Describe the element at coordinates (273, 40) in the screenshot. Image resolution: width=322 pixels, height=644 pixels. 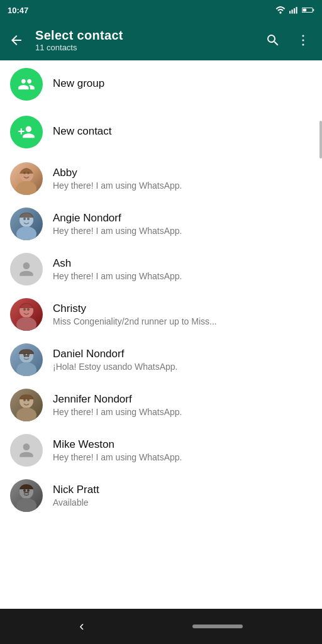
I see `search-button` at that location.